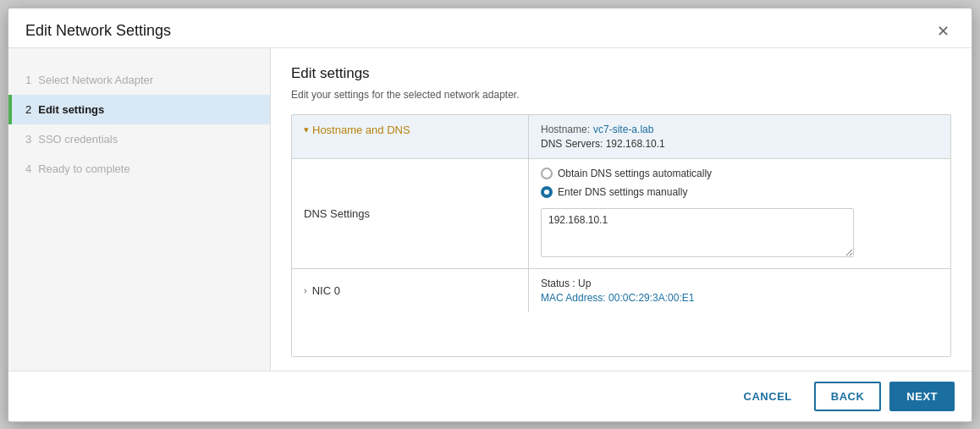 The width and height of the screenshot is (980, 429). Describe the element at coordinates (922, 396) in the screenshot. I see `next-button: NEXT` at that location.